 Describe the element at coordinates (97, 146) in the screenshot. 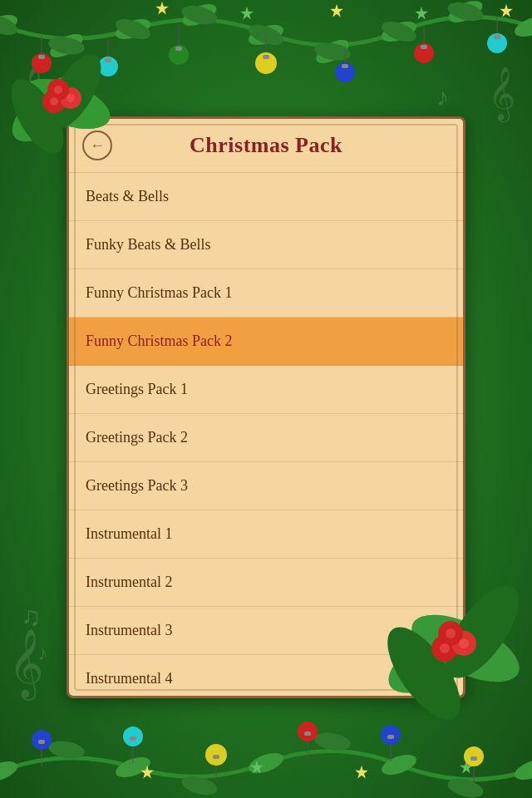

I see `back-icon: ←` at that location.